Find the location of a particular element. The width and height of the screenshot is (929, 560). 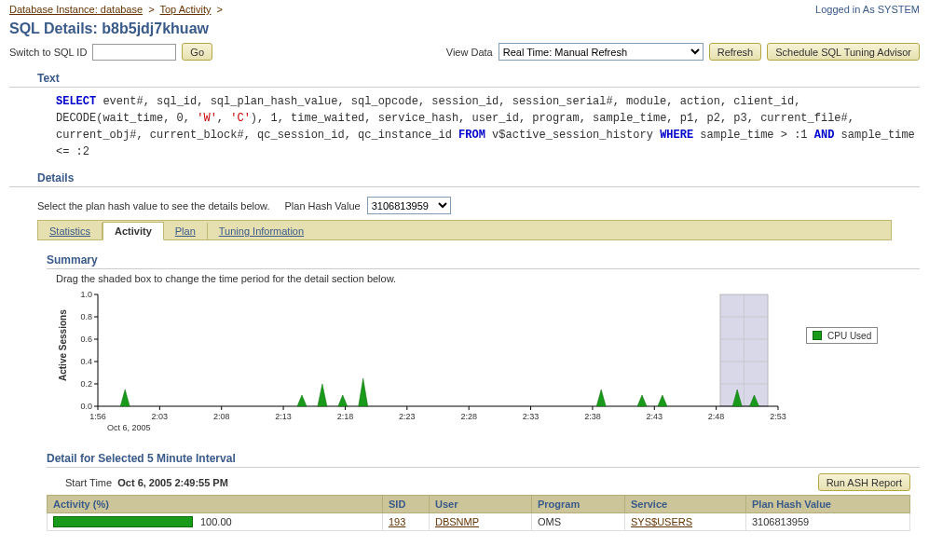

view-data-label: View Data is located at coordinates (470, 52).